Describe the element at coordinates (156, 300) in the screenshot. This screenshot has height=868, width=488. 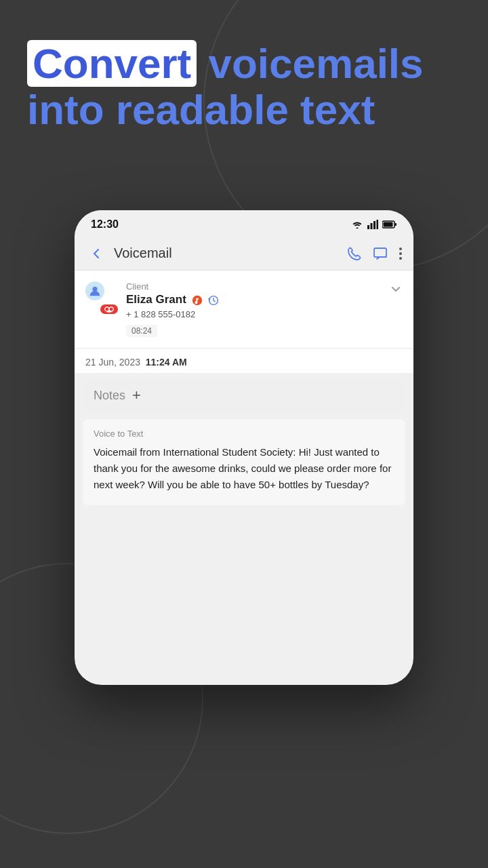
I see `contact-name: Eliza Grant` at that location.